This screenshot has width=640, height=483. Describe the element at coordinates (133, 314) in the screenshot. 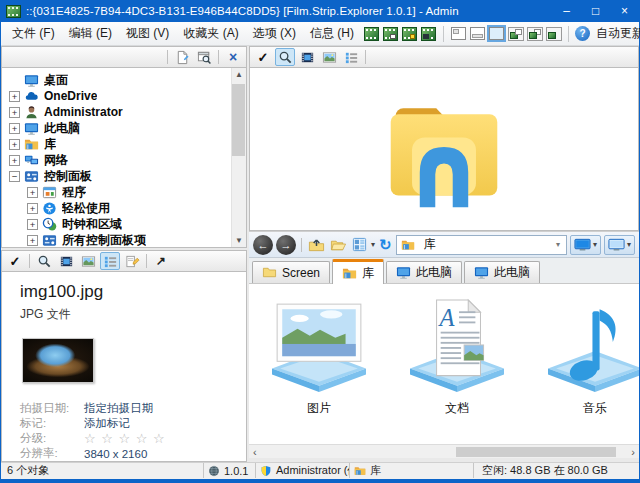

I see `file-type: JPG 文件` at that location.